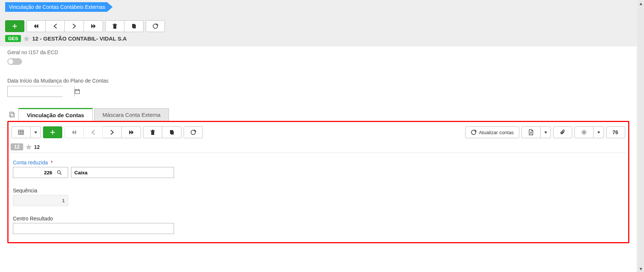 The image size is (644, 272). Describe the element at coordinates (77, 91) in the screenshot. I see `calendar-icon` at that location.